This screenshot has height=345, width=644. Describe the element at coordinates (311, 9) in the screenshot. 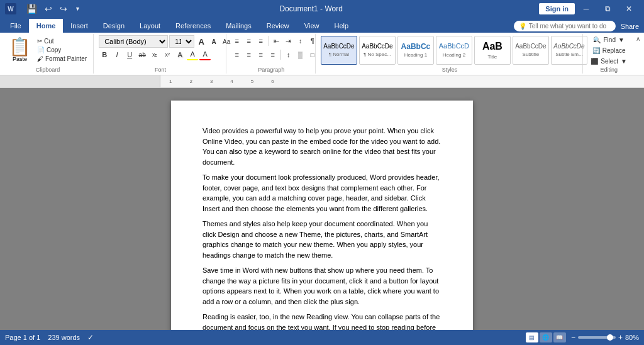

I see `document-title: Document1 - Word` at that location.